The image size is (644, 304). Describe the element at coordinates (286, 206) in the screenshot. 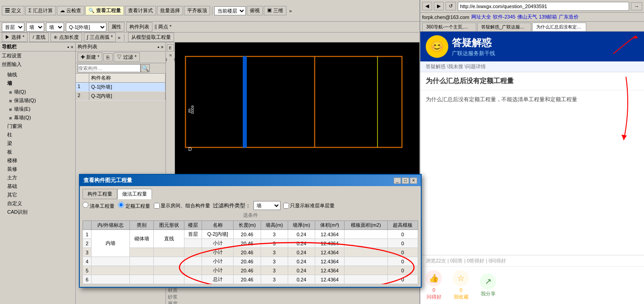

I see `only-standard-checkbox` at that location.